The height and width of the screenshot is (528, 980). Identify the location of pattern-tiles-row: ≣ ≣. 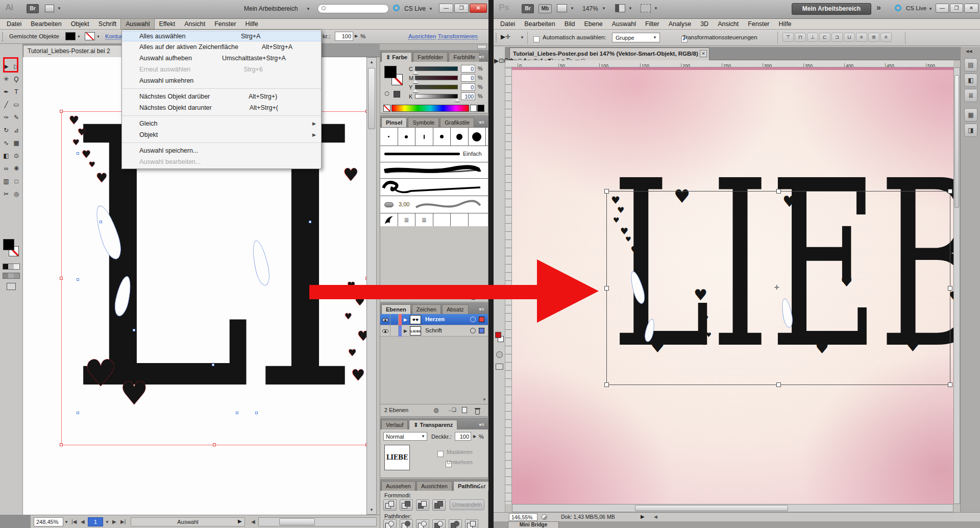
(434, 220).